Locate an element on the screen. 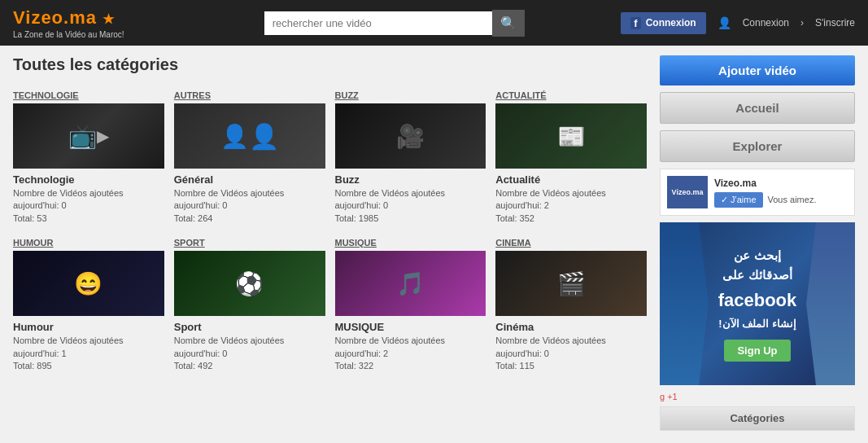  category-name-musique: MUSIQUE is located at coordinates (411, 327).